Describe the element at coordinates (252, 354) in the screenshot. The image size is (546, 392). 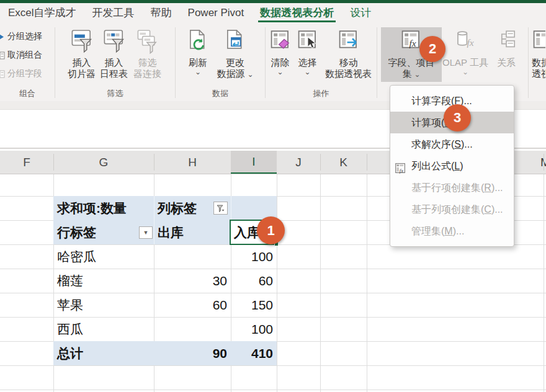
I see `pivot-total-in: 410` at that location.